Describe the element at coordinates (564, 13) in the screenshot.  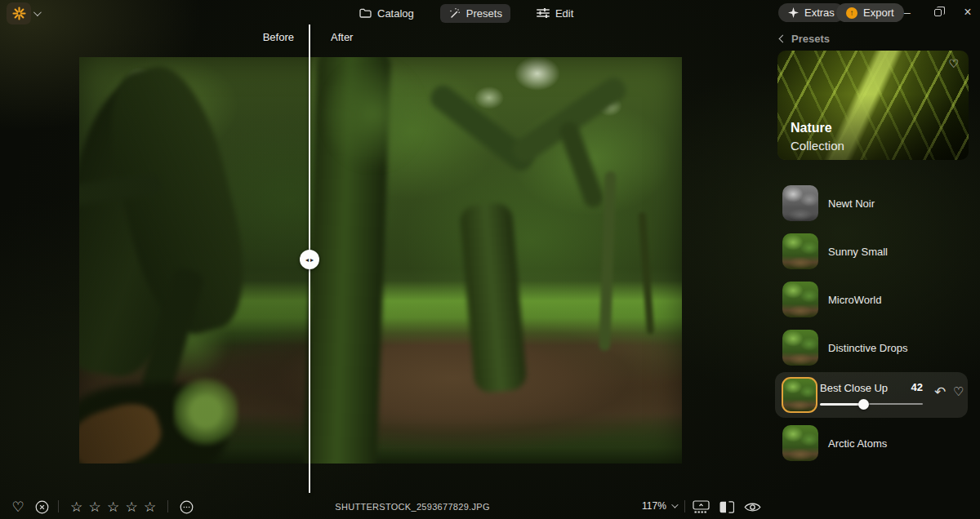
I see `tab-edit-label: Edit` at that location.